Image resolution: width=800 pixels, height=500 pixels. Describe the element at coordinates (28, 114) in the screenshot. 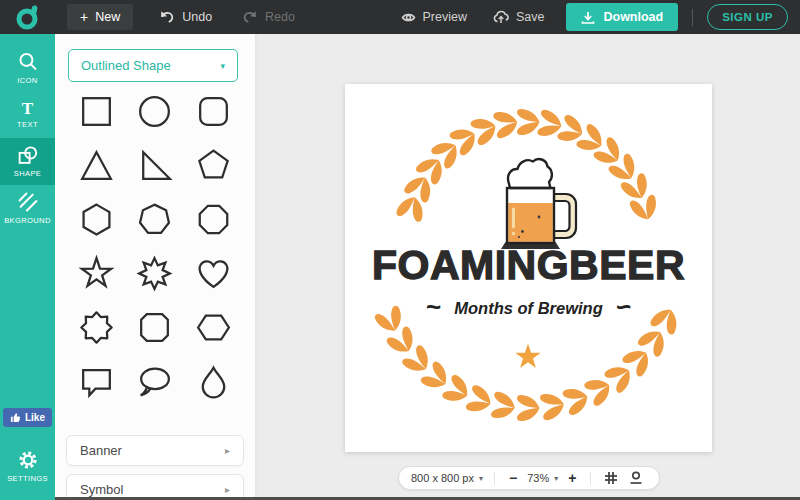

I see `sidebar-item-text: T TEXT` at that location.